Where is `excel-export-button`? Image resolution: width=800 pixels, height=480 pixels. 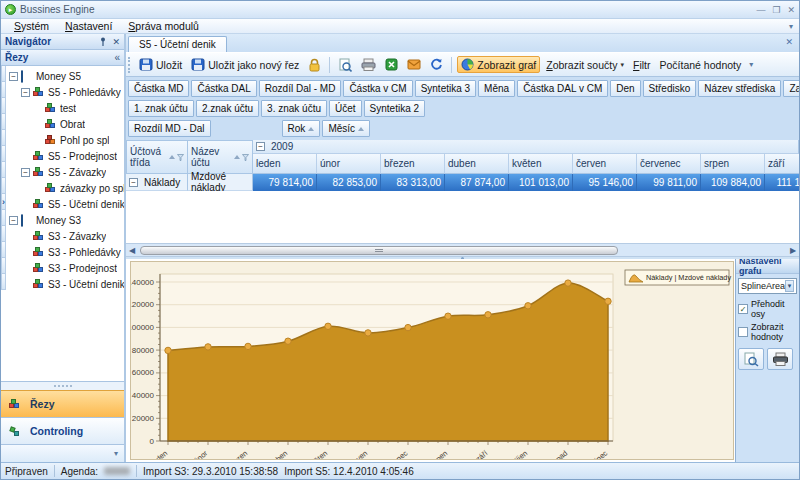 excel-export-button is located at coordinates (392, 64).